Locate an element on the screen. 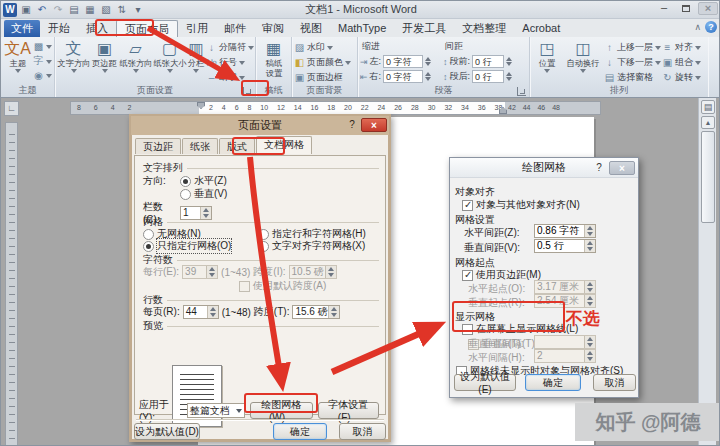 Image resolution: width=720 pixels, height=446 pixels. selection-pane-button: ▤选择窗格 is located at coordinates (632, 78).